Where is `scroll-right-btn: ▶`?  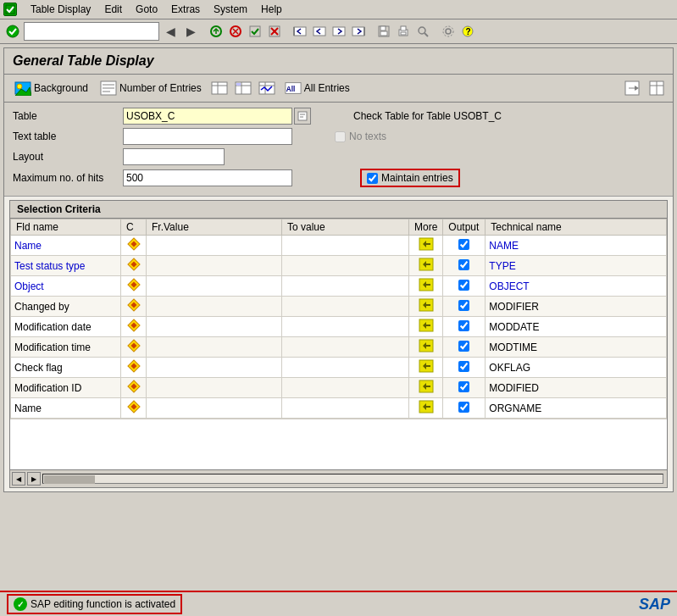
scroll-right-btn: ▶ is located at coordinates (34, 479).